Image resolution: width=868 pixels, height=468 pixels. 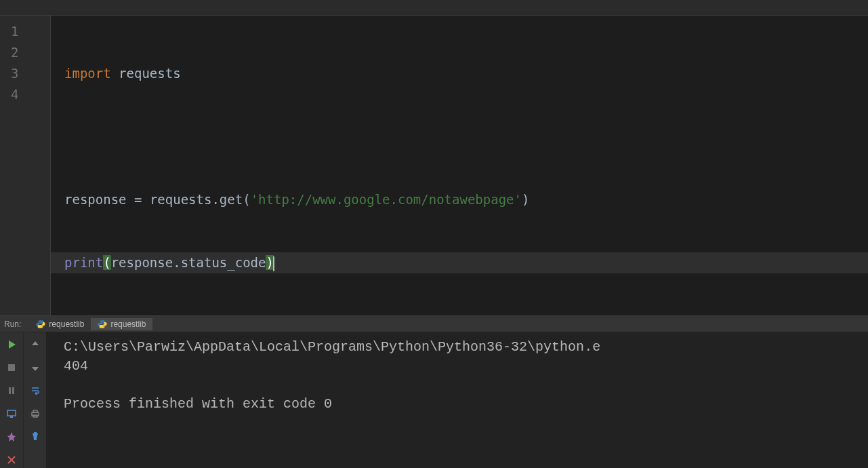 What do you see at coordinates (12, 345) in the screenshot?
I see `run-button` at bounding box center [12, 345].